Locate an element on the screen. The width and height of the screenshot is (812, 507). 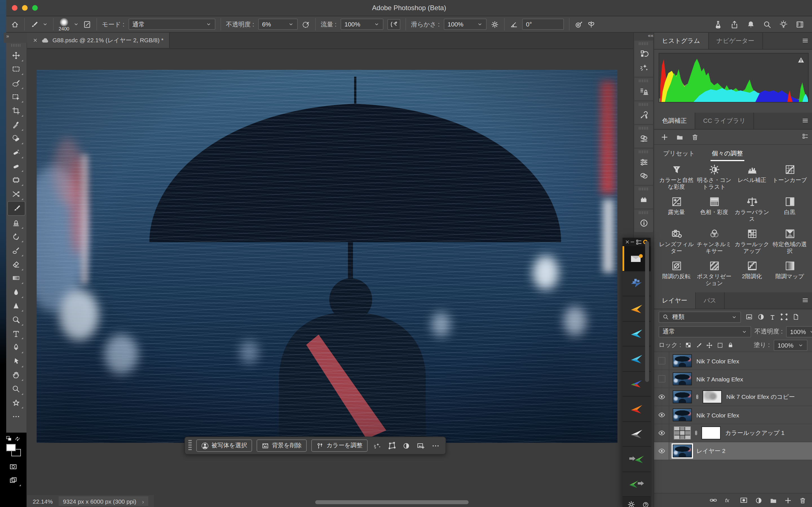
remove-background-button: 背景を削除 is located at coordinates (282, 445).